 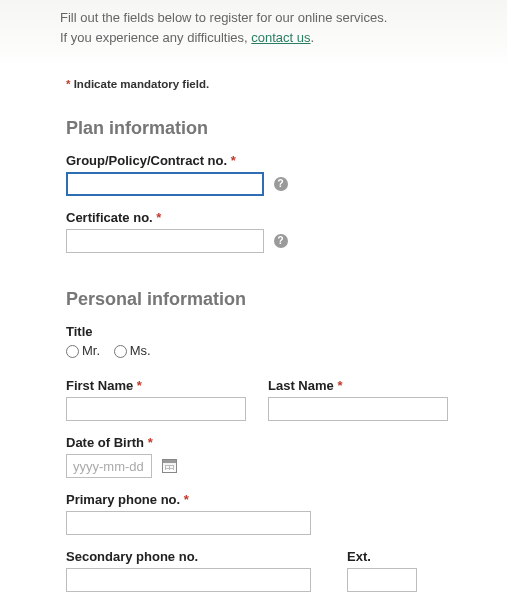 What do you see at coordinates (156, 400) in the screenshot?
I see `first-name-field: First Name *` at bounding box center [156, 400].